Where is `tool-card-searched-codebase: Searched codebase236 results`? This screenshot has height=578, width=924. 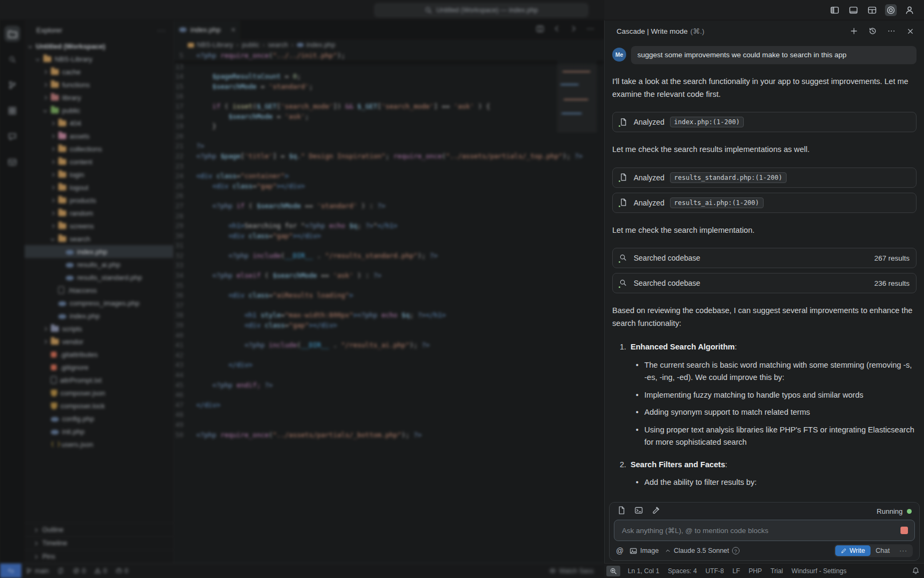
tool-card-searched-codebase: Searched codebase236 results is located at coordinates (765, 283).